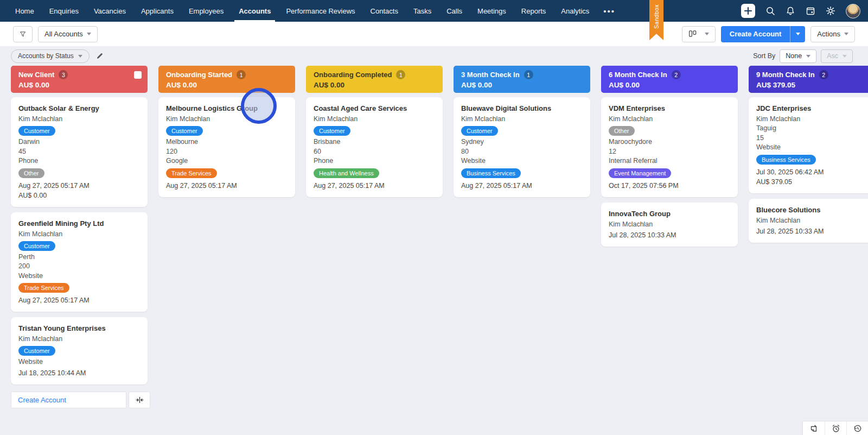 This screenshot has height=435, width=868. Describe the element at coordinates (857, 428) in the screenshot. I see `recent-items-button` at that location.